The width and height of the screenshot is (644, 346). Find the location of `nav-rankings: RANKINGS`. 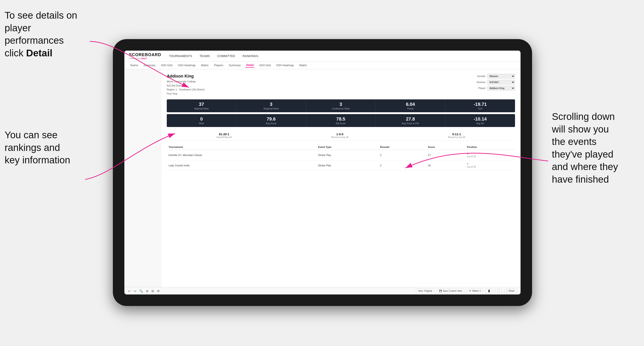

nav-rankings: RANKINGS is located at coordinates (250, 56).